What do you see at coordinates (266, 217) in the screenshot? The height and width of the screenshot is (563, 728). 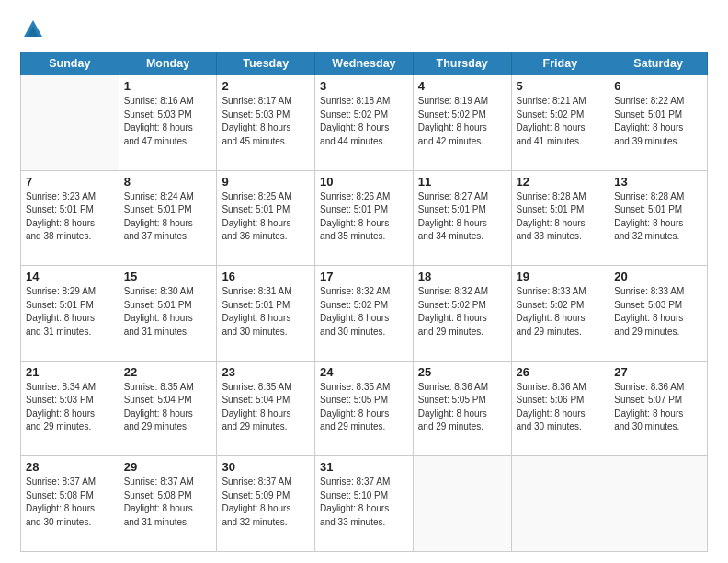 I see `cell-info: Sunrise: 8:25 AM Sunset: 5:01 PM Dayligh…` at bounding box center [266, 217].